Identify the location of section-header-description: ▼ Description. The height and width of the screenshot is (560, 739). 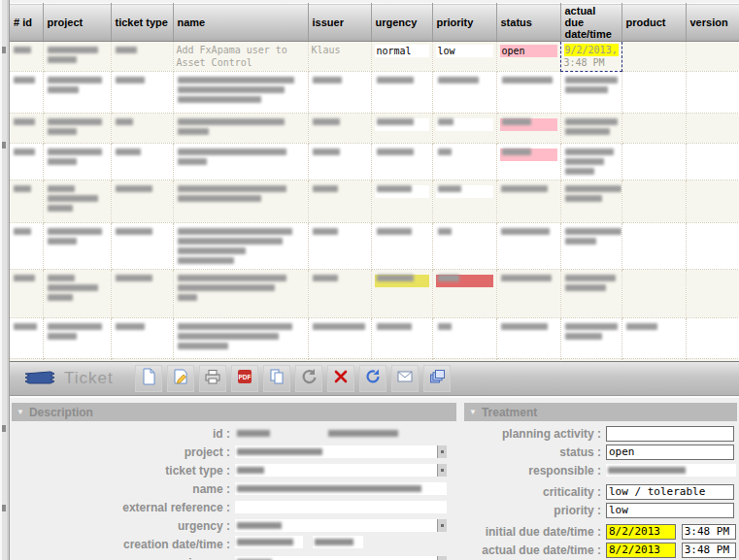
(234, 412).